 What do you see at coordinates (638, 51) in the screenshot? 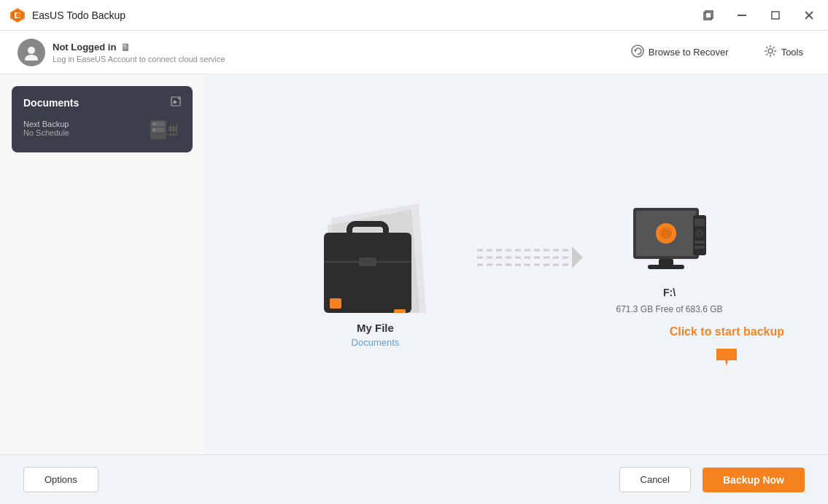
I see `recover-svg-icon` at bounding box center [638, 51].